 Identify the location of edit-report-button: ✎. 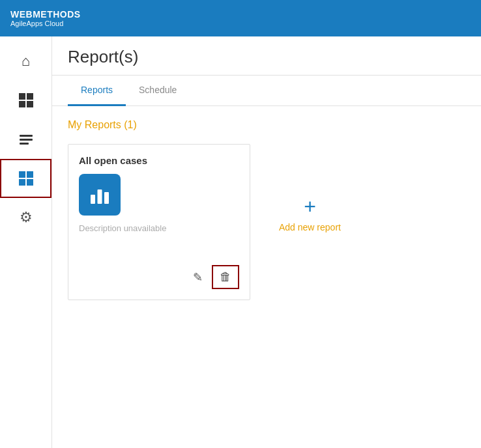
(198, 277).